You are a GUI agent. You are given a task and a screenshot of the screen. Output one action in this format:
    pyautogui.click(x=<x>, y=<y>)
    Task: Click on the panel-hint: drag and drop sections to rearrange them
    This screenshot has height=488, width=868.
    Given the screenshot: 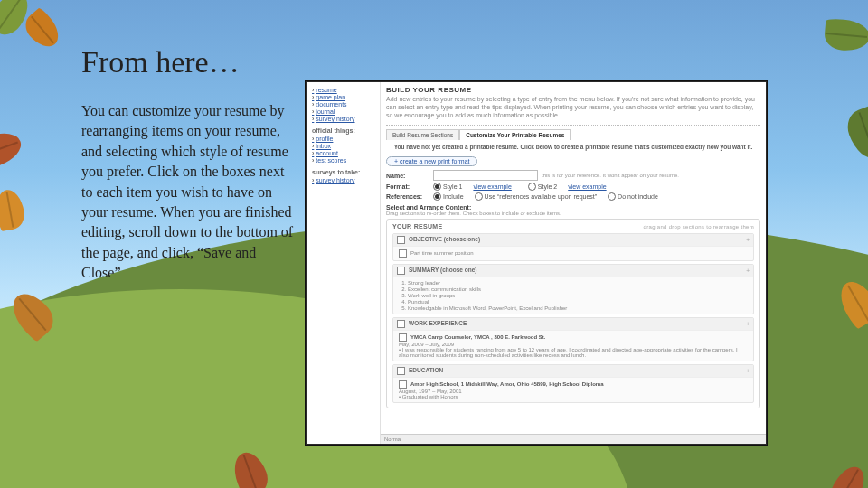 What is the action you would take?
    pyautogui.click(x=699, y=227)
    